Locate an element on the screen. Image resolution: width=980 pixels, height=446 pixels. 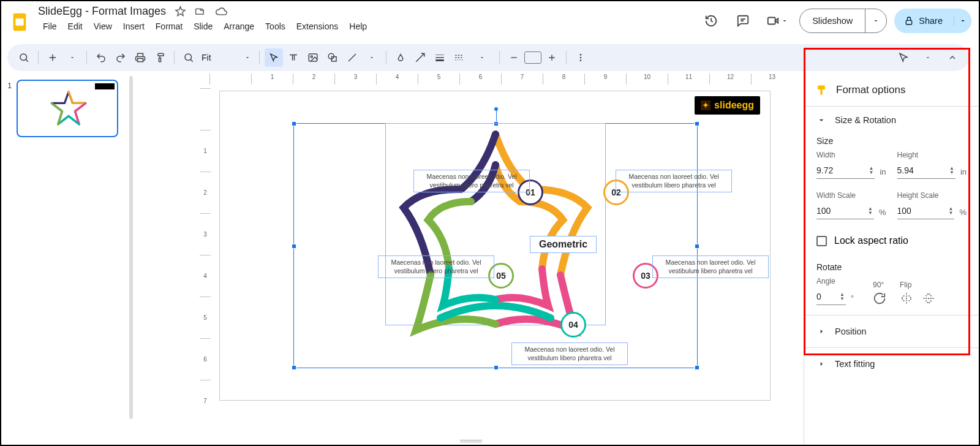
note-03: Maecenas non laoreet odio. Vel vestibulu… is located at coordinates (710, 267).